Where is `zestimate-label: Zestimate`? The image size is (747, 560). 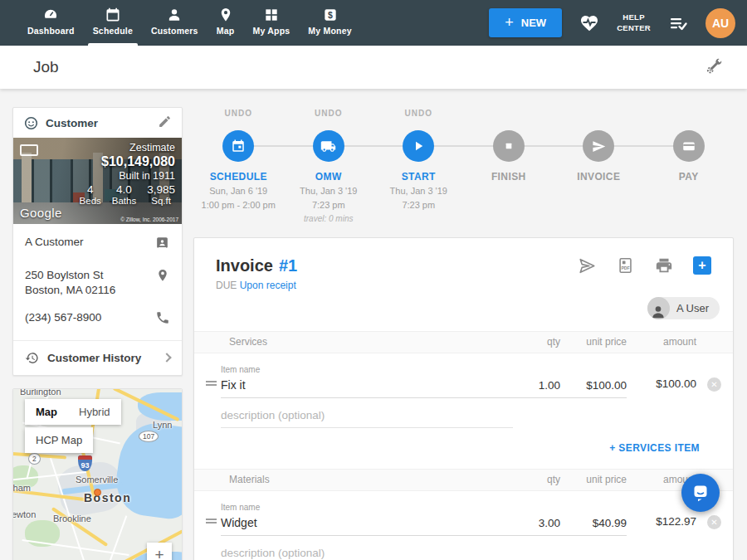
zestimate-label: Zestimate is located at coordinates (128, 148).